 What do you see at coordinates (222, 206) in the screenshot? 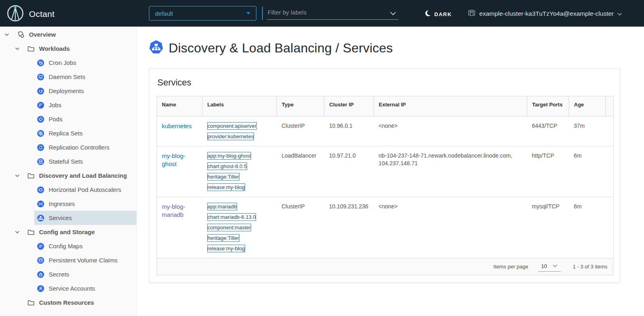
I see `label-pill: app:mariadb` at bounding box center [222, 206].